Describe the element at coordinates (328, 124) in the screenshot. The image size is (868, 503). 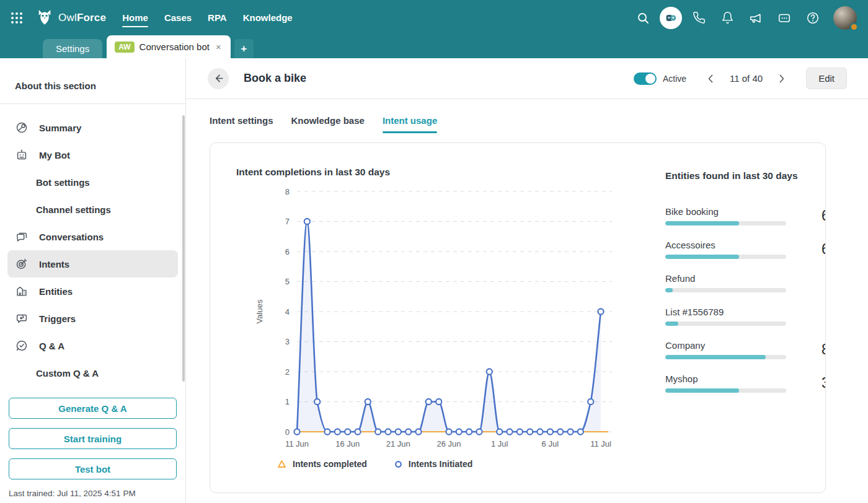
I see `tab-knowledge-base: Knowledge base` at that location.